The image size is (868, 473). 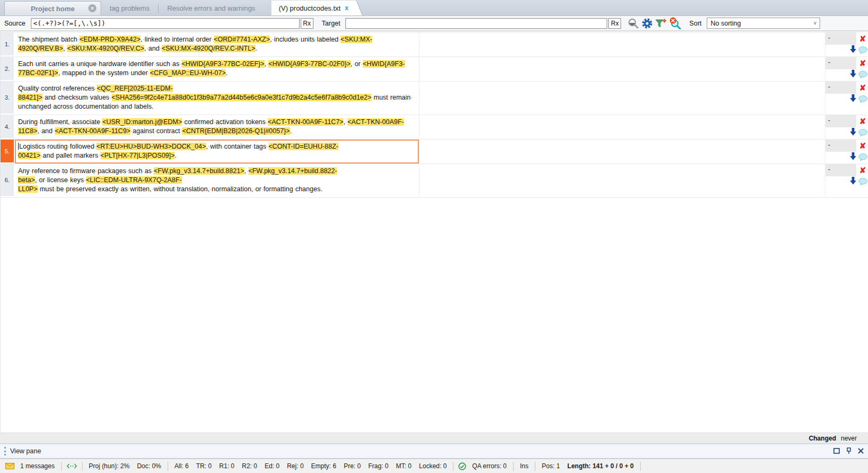 What do you see at coordinates (837, 452) in the screenshot?
I see `float-window-icon` at bounding box center [837, 452].